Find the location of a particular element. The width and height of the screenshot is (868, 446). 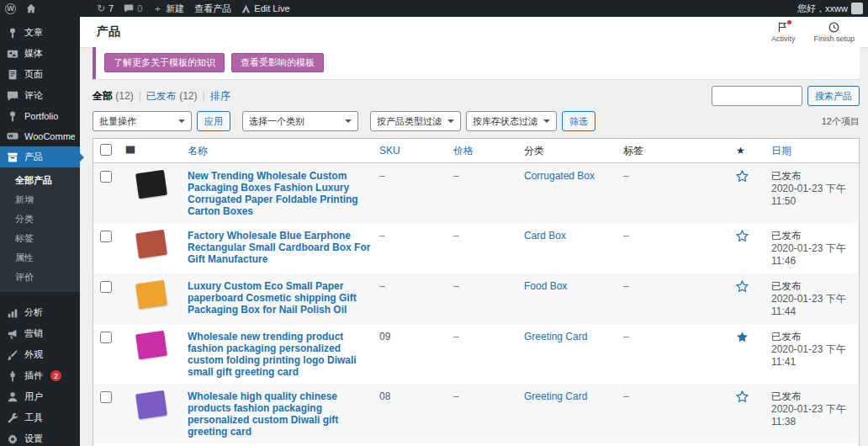

name-column-header: 名称 is located at coordinates (283, 151).